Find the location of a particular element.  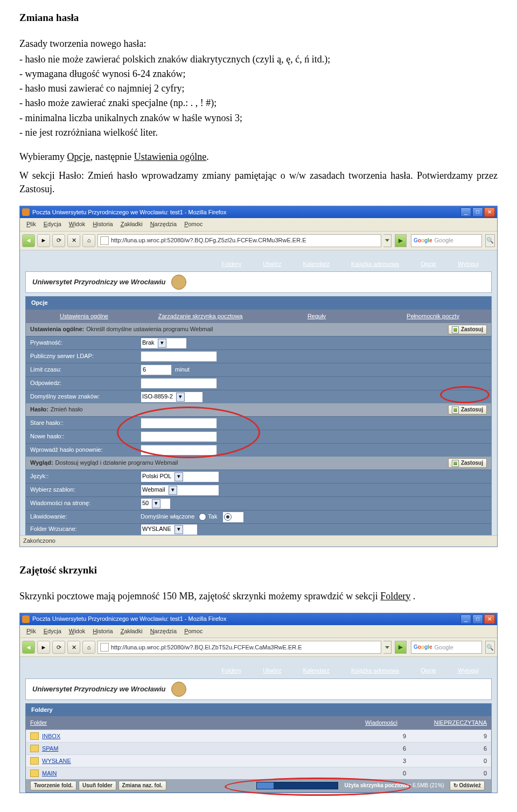

field-label: Wprowadź hasło ponownie: is located at coordinates (85, 450).